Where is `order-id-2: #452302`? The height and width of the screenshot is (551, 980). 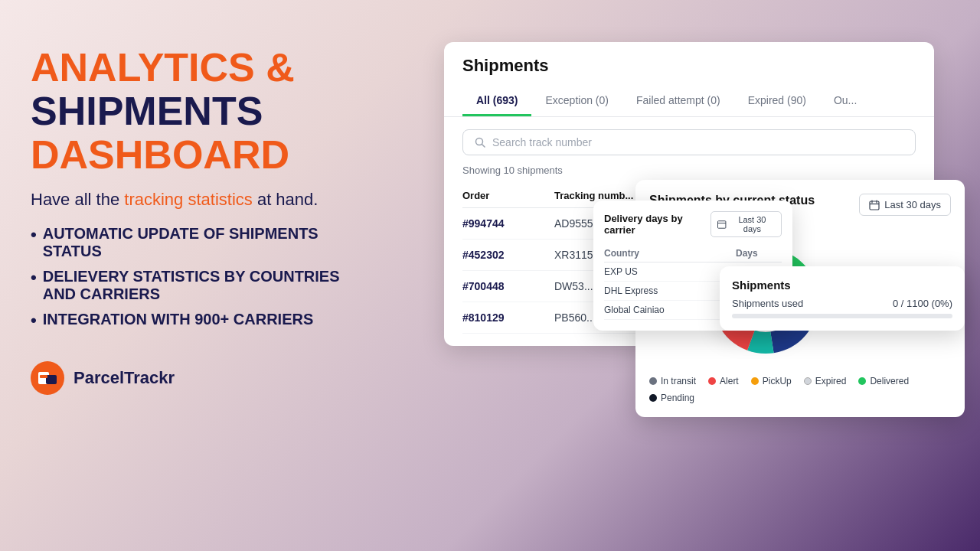 order-id-2: #452302 is located at coordinates (508, 255).